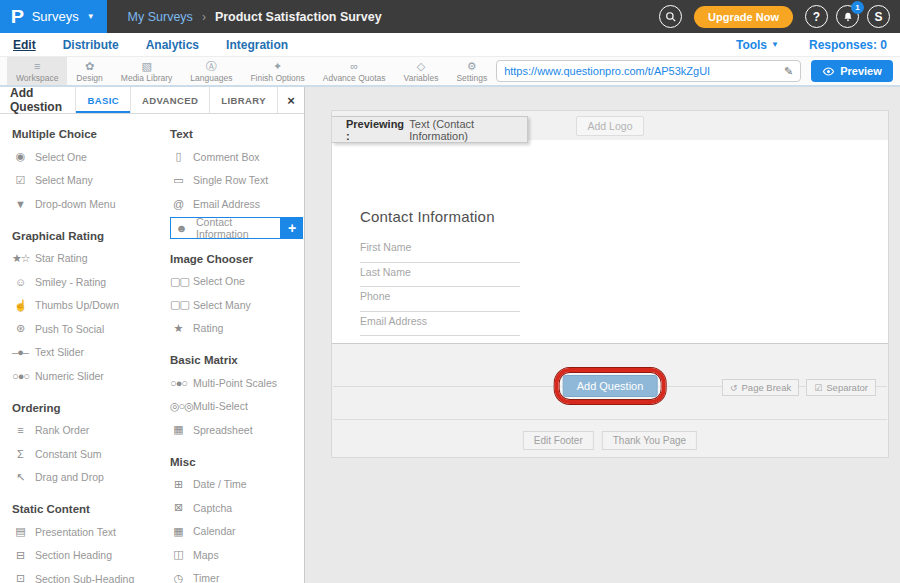  What do you see at coordinates (236, 360) in the screenshot?
I see `section-title: Basic Matrix` at bounding box center [236, 360].